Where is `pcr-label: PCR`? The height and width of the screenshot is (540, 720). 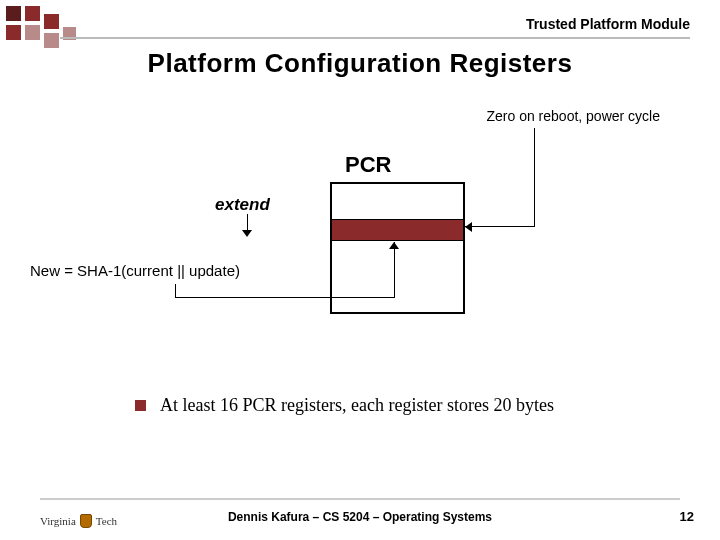 pcr-label: PCR is located at coordinates (368, 165).